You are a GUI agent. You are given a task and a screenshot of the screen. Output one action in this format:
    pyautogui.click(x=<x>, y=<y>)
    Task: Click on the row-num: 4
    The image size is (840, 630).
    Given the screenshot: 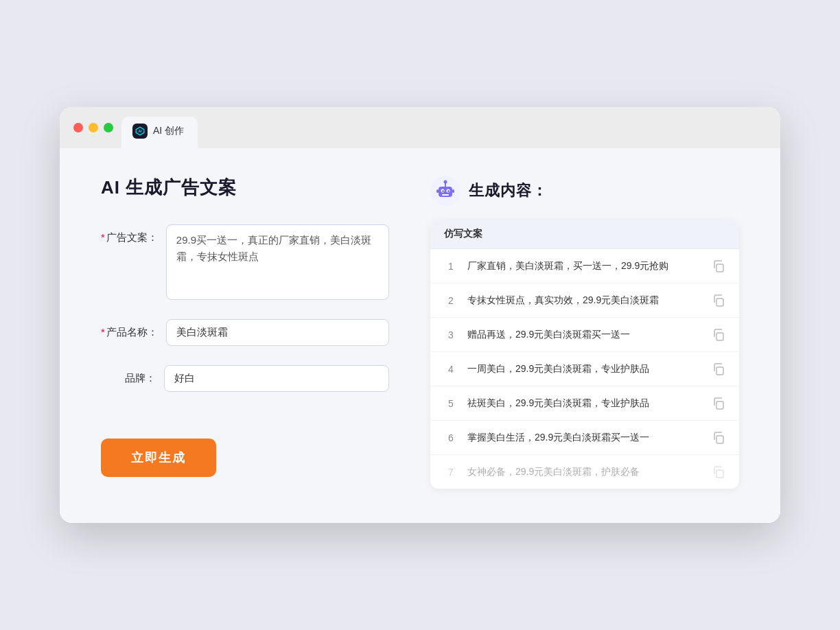 What is the action you would take?
    pyautogui.click(x=451, y=369)
    